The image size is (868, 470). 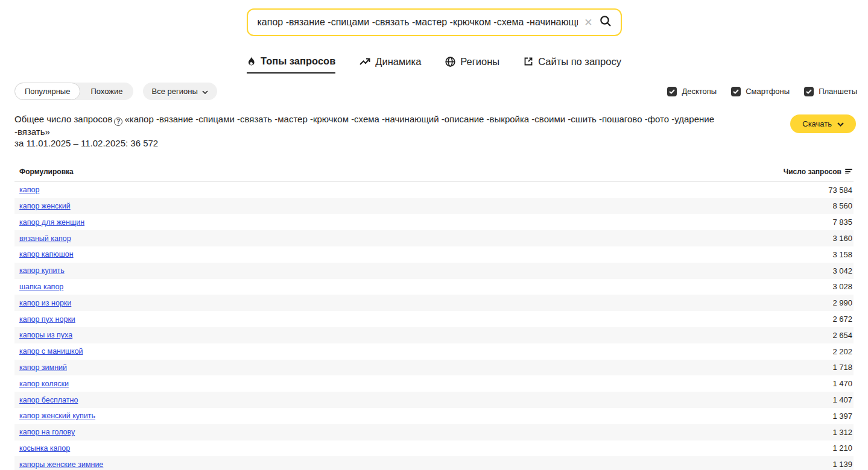 I want to click on table-row: капор для женщин 7 835, so click(x=434, y=222).